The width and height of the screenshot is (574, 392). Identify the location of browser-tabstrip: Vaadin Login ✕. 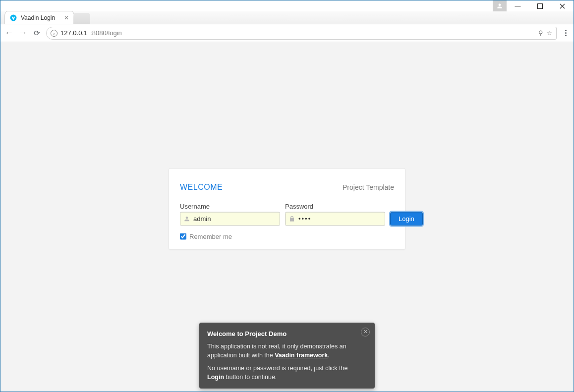
(287, 18).